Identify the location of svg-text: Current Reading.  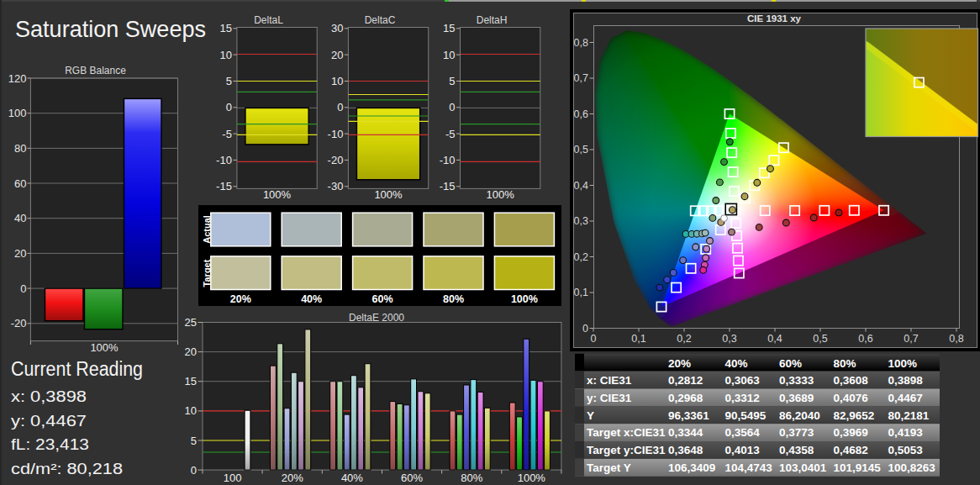
(77, 369).